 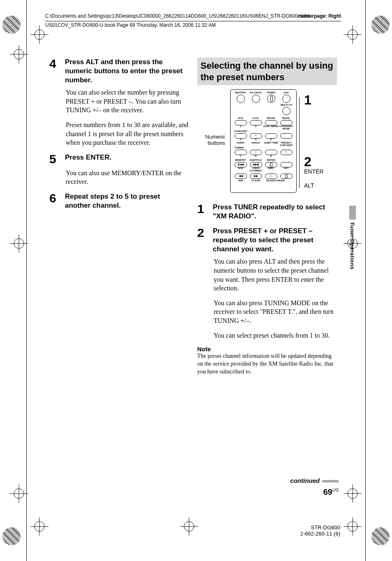 I want to click on note-paragraph: The preset channel information will be u…, so click(x=267, y=364).